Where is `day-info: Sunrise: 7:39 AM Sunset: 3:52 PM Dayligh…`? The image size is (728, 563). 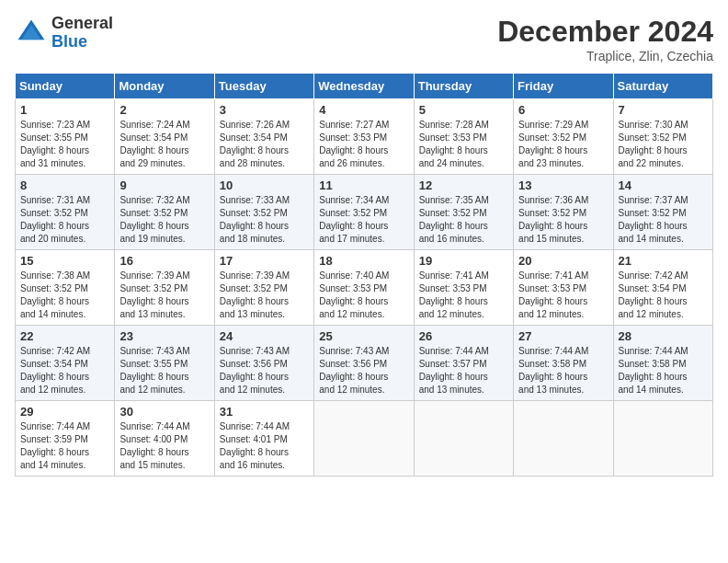
day-info: Sunrise: 7:39 AM Sunset: 3:52 PM Dayligh… is located at coordinates (164, 295).